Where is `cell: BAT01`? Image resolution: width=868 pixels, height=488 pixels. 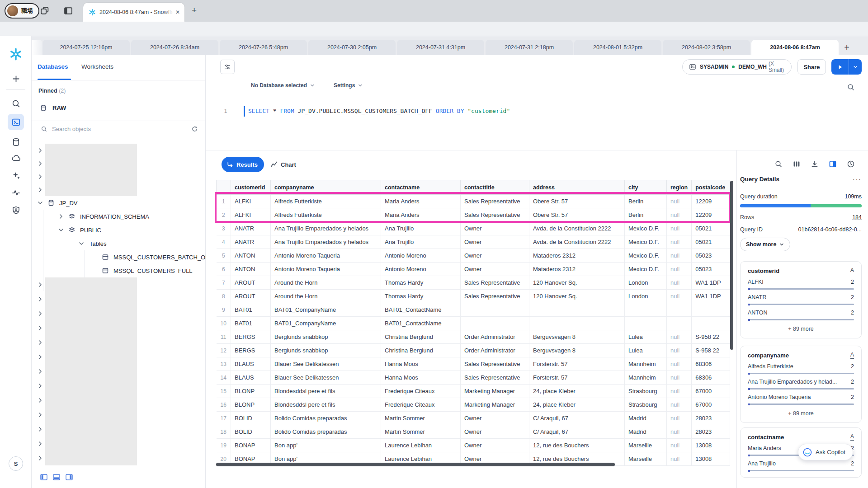 cell: BAT01 is located at coordinates (251, 324).